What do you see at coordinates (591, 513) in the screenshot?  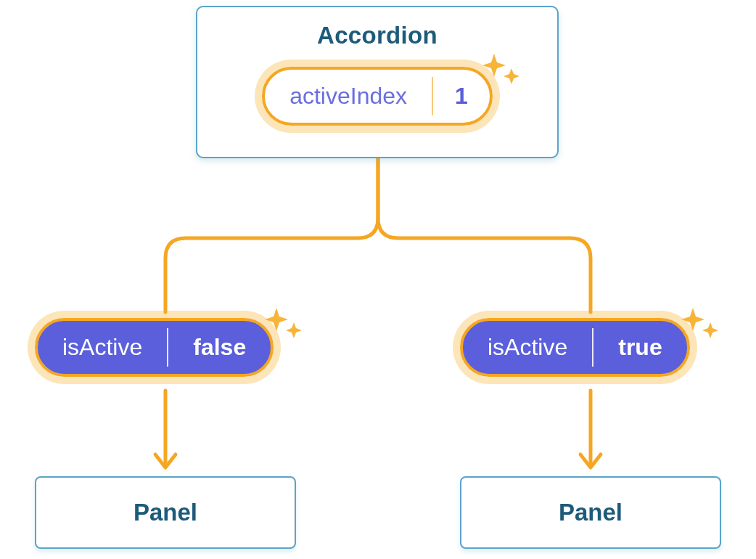 I see `panel-box-right: Panel` at bounding box center [591, 513].